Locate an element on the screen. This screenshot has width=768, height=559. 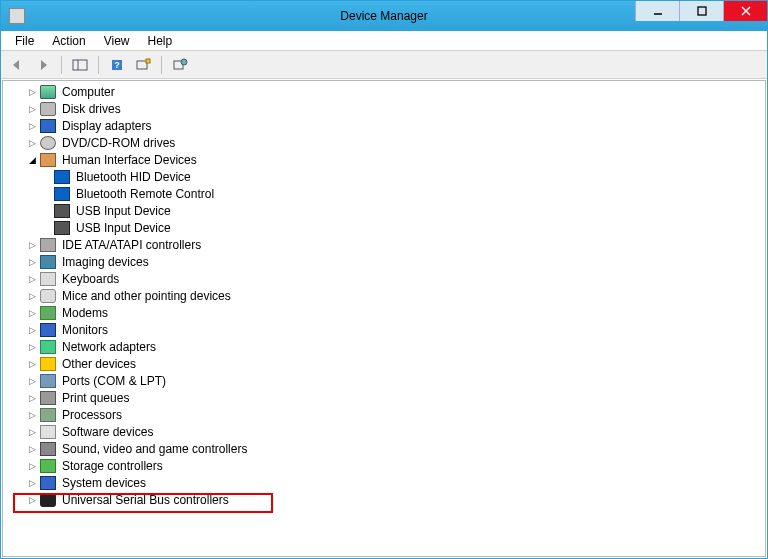
tree-node-imaging: ▷Imaging devices is located at coordinates (384, 262).